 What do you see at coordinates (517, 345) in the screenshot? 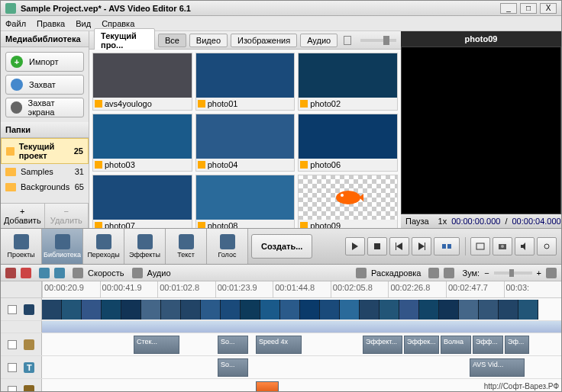
I see `timeline-clip: Эф...` at bounding box center [517, 345].